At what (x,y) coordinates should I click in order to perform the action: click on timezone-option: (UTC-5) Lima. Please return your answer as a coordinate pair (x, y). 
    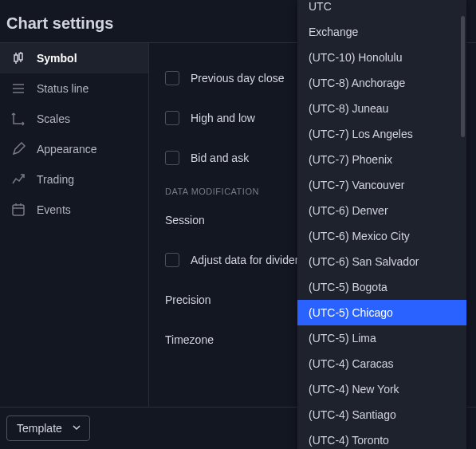
    Looking at the image, I should click on (382, 338).